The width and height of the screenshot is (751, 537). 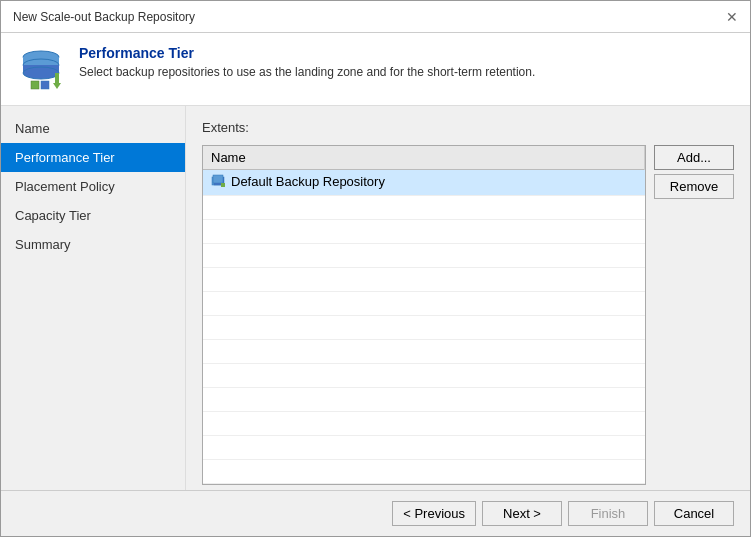 I want to click on header-section: Performance Tier Select backup repositor…, so click(x=376, y=70).